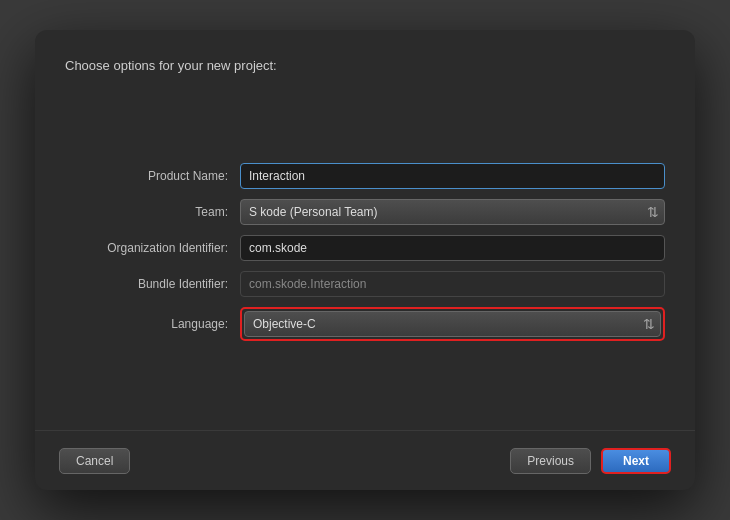 The width and height of the screenshot is (730, 520). Describe the element at coordinates (365, 56) in the screenshot. I see `dialog-header: Choose options for your new project:` at that location.